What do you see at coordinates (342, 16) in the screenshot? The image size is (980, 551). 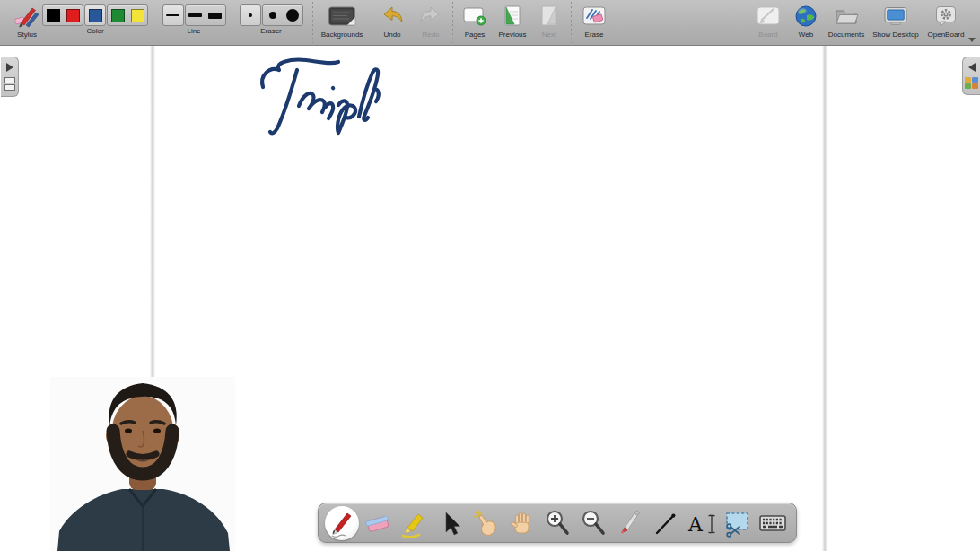 I see `backgrounds-icon` at bounding box center [342, 16].